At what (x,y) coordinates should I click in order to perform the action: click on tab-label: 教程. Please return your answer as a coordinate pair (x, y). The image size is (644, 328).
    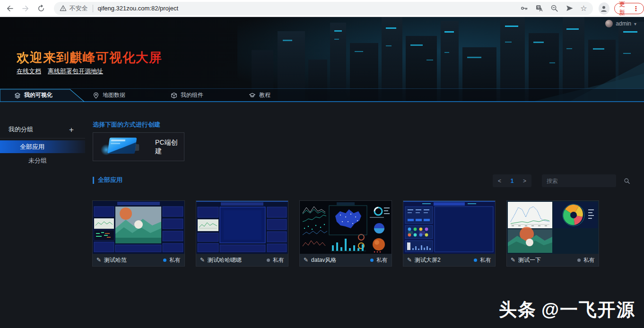
    Looking at the image, I should click on (265, 95).